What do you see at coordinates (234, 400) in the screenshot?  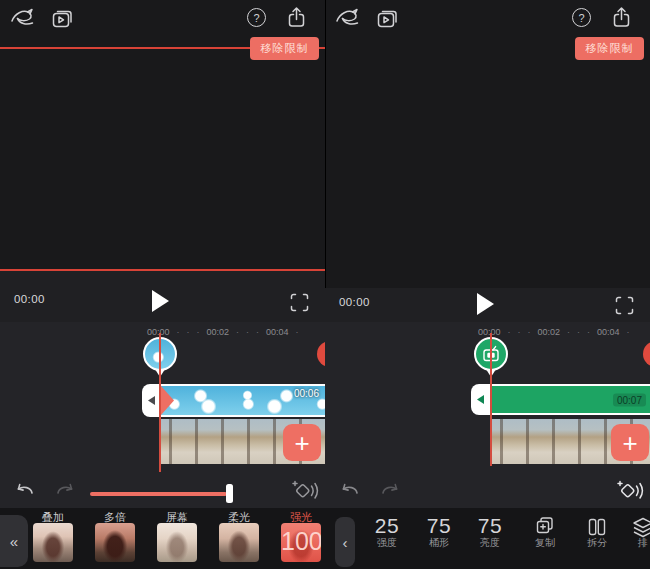 I see `overlay-clip: 00:06` at bounding box center [234, 400].